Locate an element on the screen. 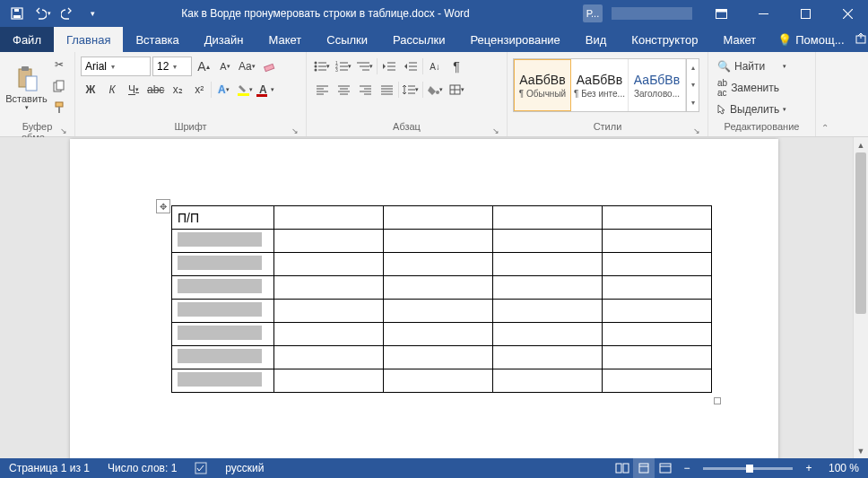 The image size is (868, 478). tab-review: Рецензирование is located at coordinates (515, 39).